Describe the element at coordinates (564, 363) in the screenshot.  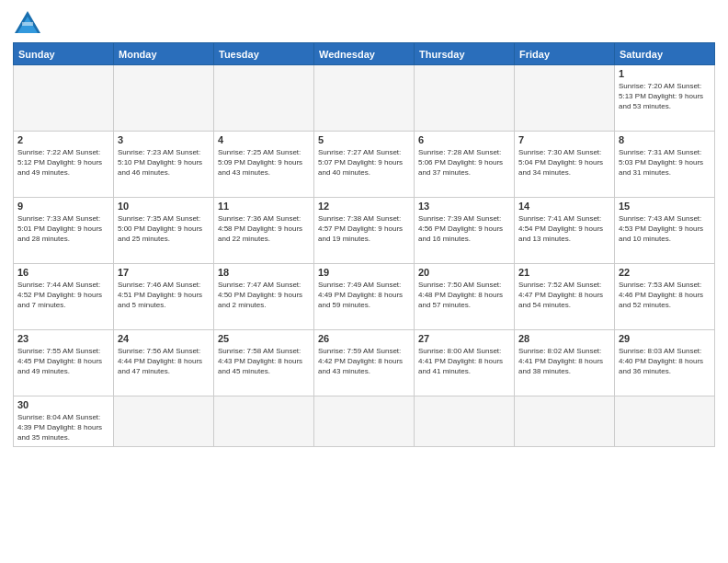
I see `calendar-cell: 28Sunrise: 8:02 AM Sunset: 4:41 PM Dayli…` at that location.